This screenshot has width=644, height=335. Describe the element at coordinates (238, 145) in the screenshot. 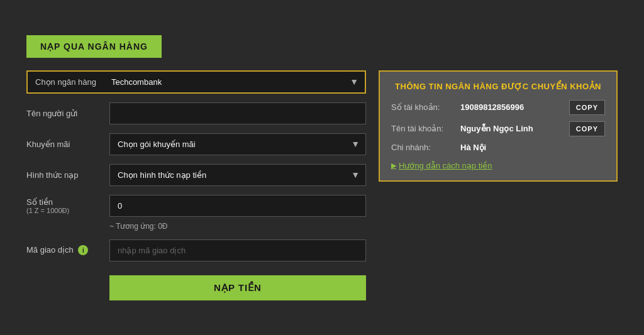

I see `promo-select: Chọn gói khuyến mãi` at that location.